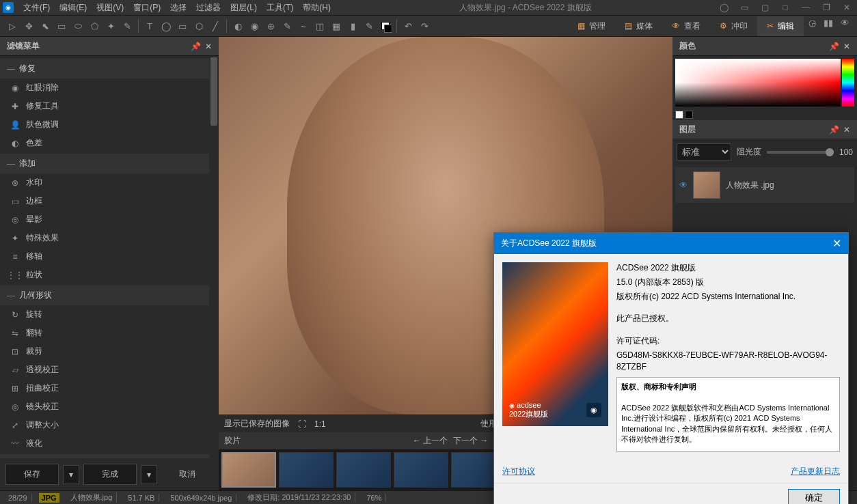 Image resolution: width=857 pixels, height=504 pixels. What do you see at coordinates (105, 183) in the screenshot?
I see `filter-watermark: ⊛水印` at bounding box center [105, 183].